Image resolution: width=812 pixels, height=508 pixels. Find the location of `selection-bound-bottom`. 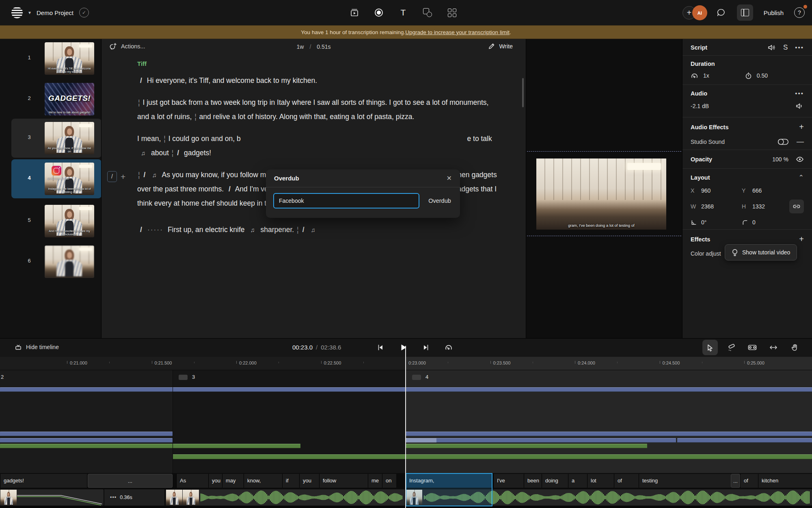

selection-bound-bottom is located at coordinates (604, 236).